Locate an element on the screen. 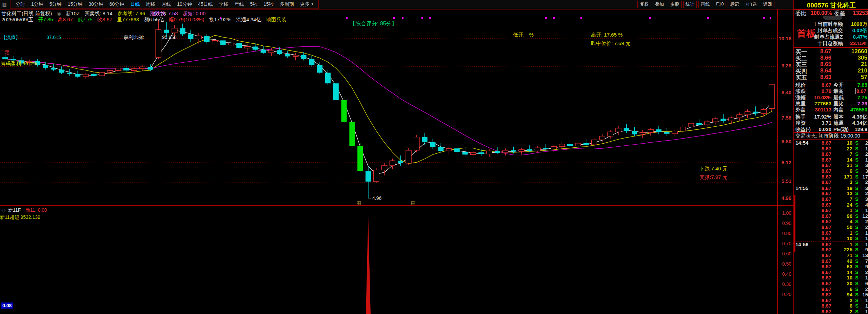 This screenshot has height=314, width=868. tick-row: 14:558.6719S3 is located at coordinates (831, 185).